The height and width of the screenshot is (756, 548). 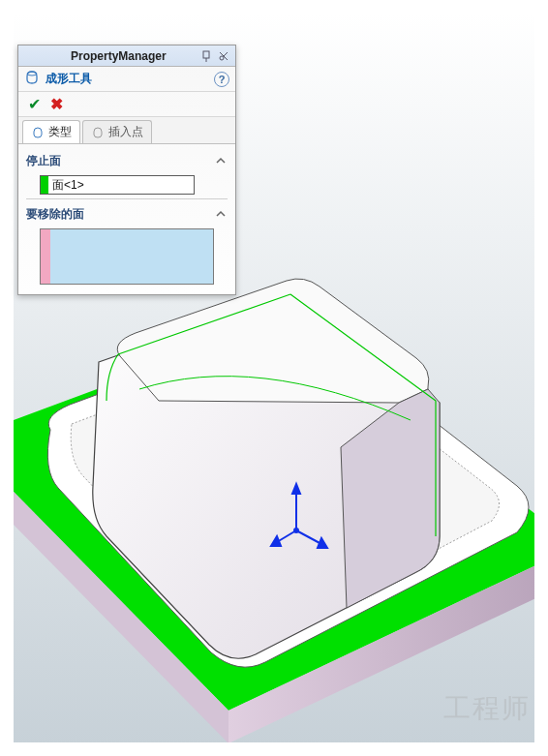 I want to click on pushpin-icon, so click(x=224, y=56).